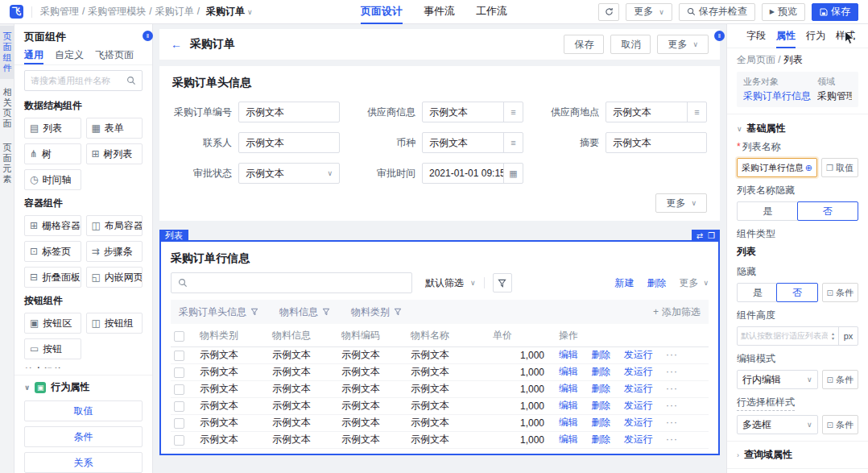 The image size is (868, 473). What do you see at coordinates (797, 293) in the screenshot?
I see `option-no: 否` at bounding box center [797, 293].